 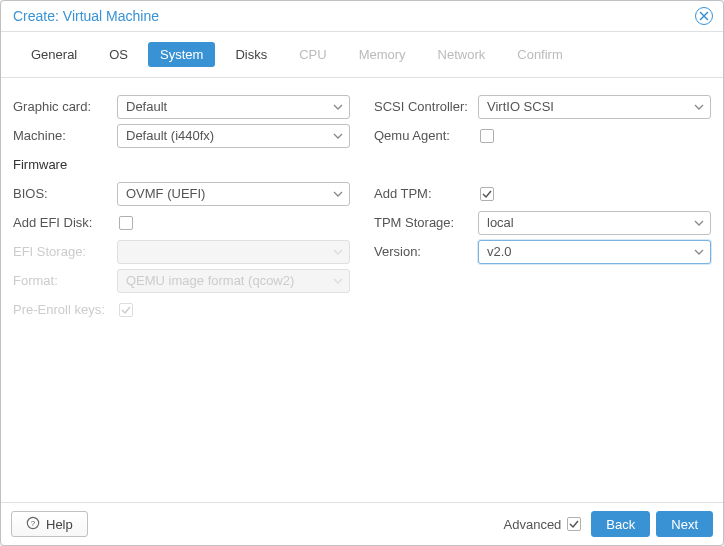 What do you see at coordinates (166, 194) in the screenshot?
I see `combo-bios-value: OVMF (UEFI)` at bounding box center [166, 194].